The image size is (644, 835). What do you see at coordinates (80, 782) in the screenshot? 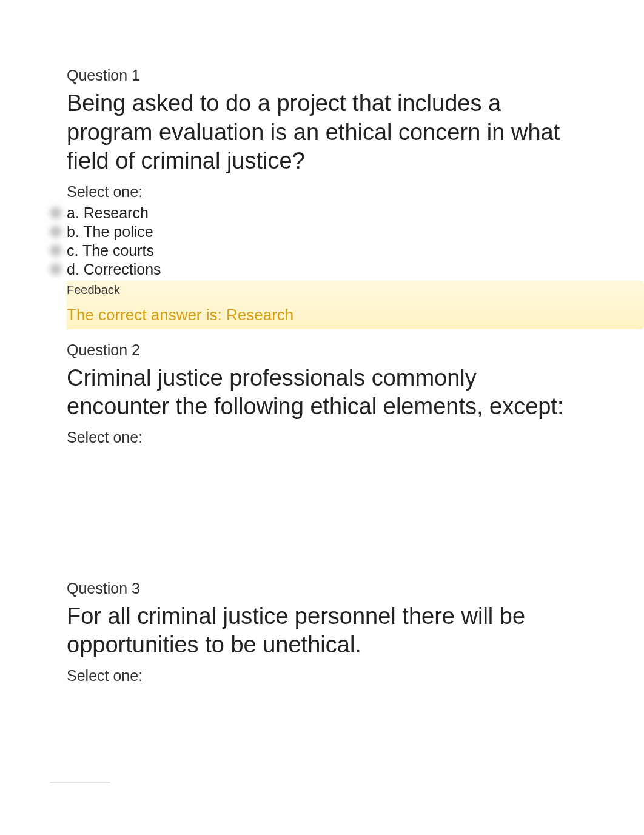
I see `divider` at bounding box center [80, 782].